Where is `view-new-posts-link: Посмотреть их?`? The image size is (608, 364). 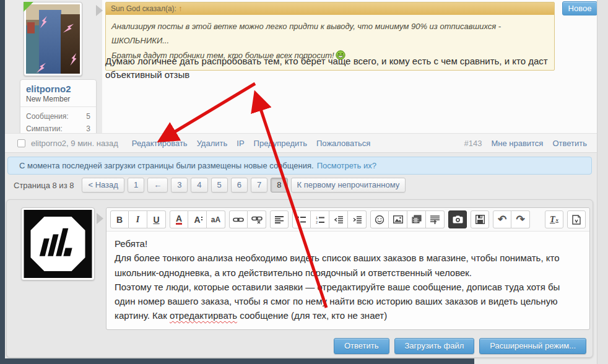
view-new-posts-link: Посмотреть их? is located at coordinates (347, 166).